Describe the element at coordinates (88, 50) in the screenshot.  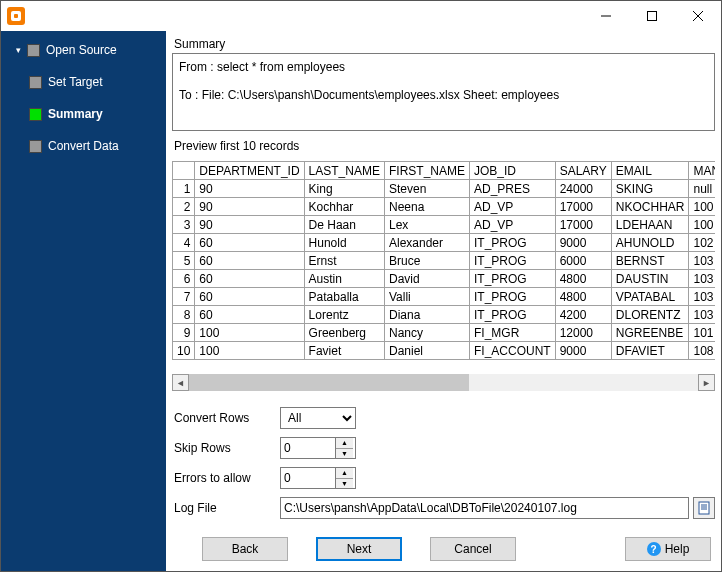
I see `sidebar-item-open-source: ▾ Open Source` at that location.